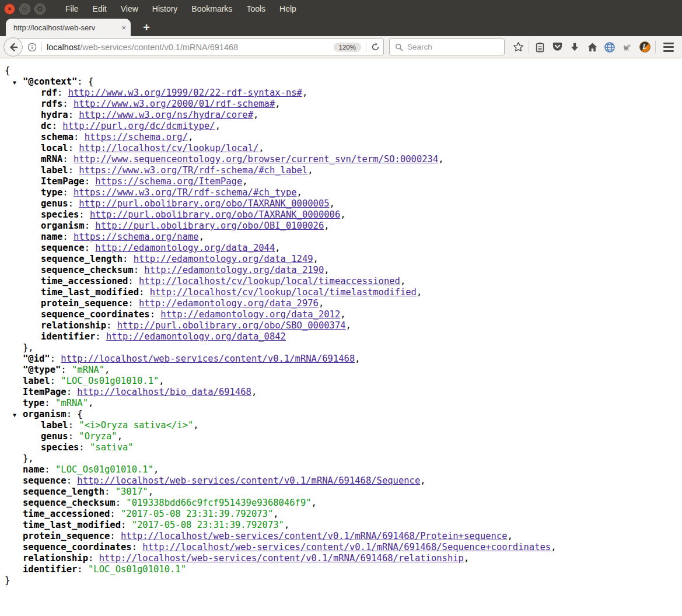 This screenshot has width=682, height=616. I want to click on site-info-icon, so click(32, 47).